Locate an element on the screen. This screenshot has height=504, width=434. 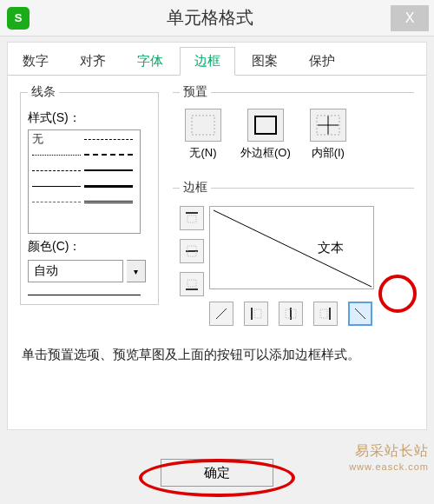
preset-inside-icon is located at coordinates (328, 125).